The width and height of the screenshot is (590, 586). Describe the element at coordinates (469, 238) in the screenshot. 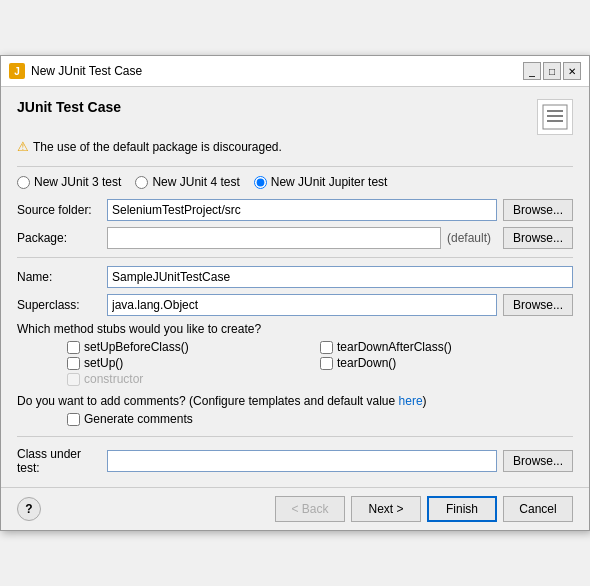

I see `package-default-text: (default)` at that location.